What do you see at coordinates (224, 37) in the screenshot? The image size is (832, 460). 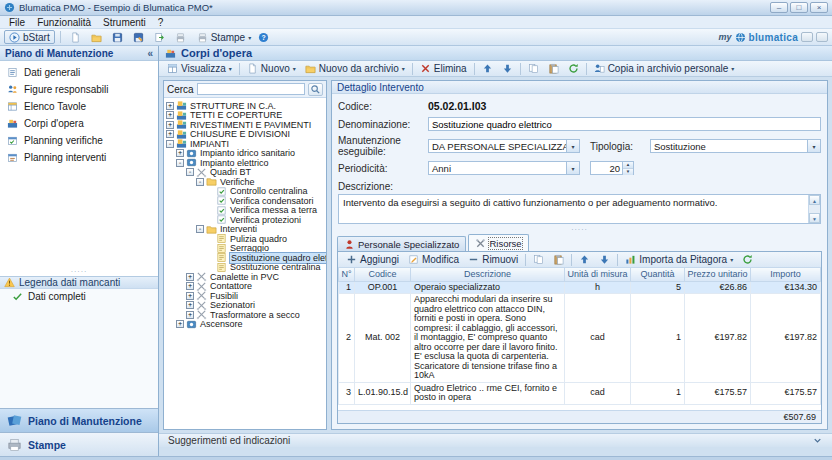 I see `stampe-button: Stampe ▾` at bounding box center [224, 37].